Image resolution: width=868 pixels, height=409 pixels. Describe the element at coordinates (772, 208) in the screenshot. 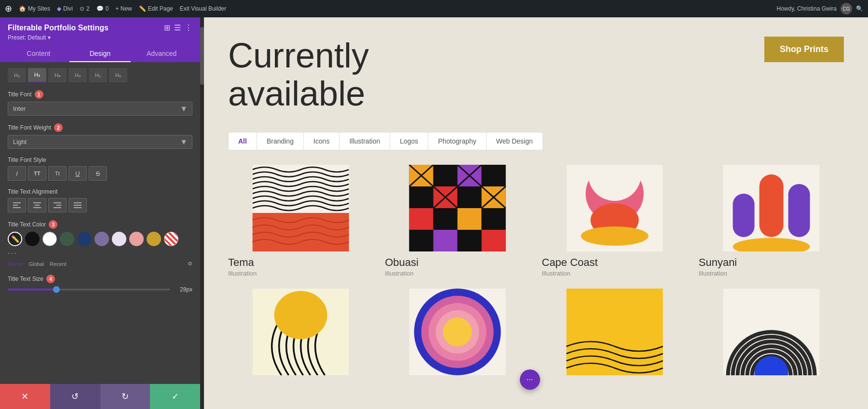

I see `thumb-sunyani` at that location.